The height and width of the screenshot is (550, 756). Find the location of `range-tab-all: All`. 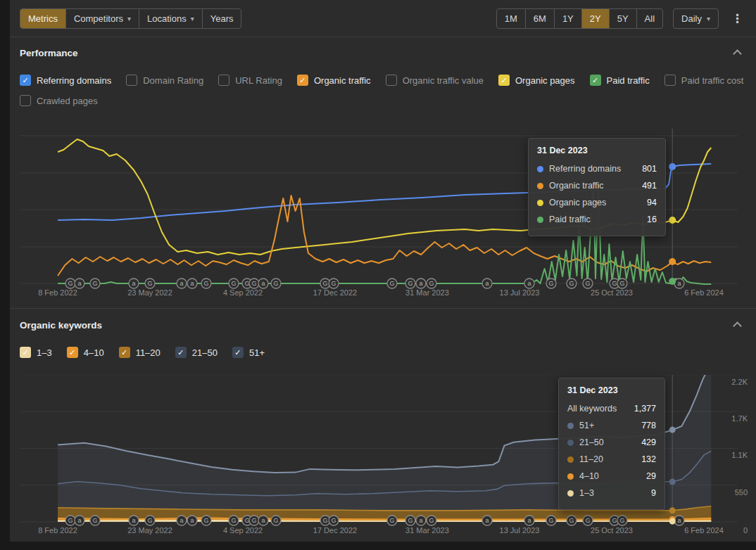

range-tab-all: All is located at coordinates (649, 18).